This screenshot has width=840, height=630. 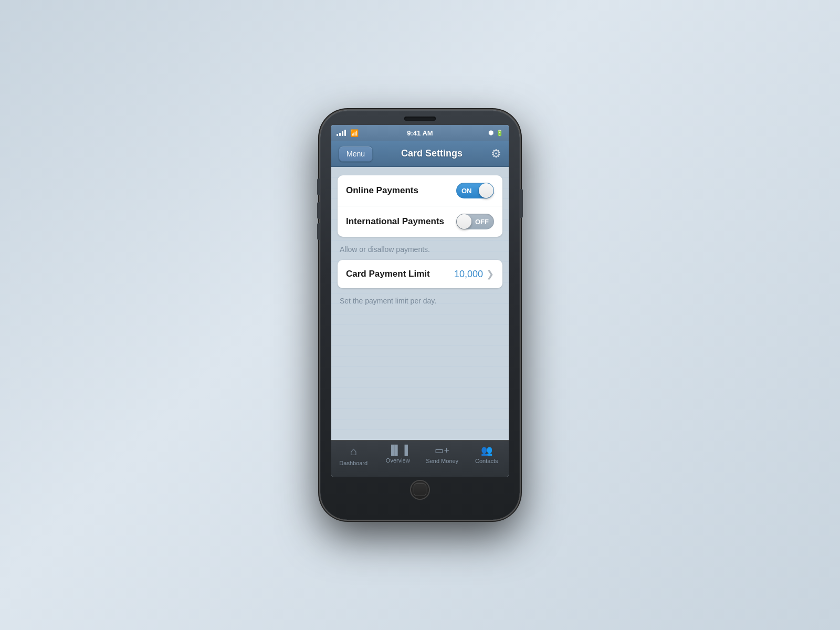 What do you see at coordinates (467, 191) in the screenshot?
I see `online-payments-toggle-label: ON` at bounding box center [467, 191].